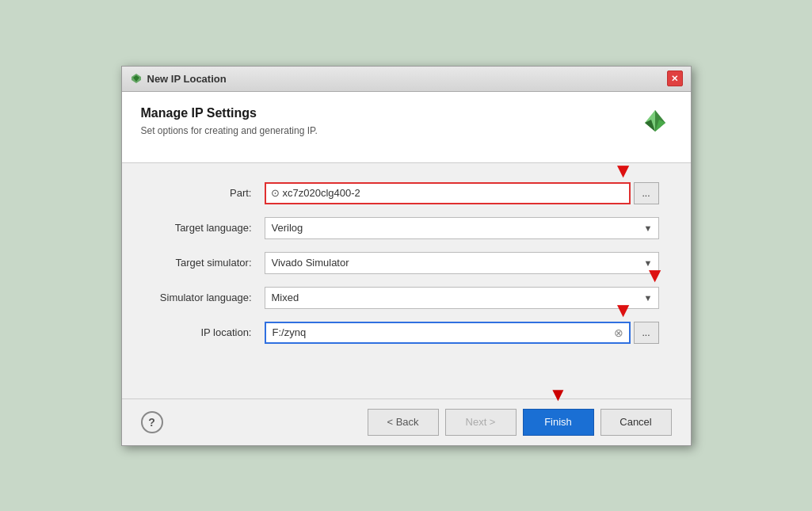 The height and width of the screenshot is (511, 812). Describe the element at coordinates (209, 333) in the screenshot. I see `ip-location-label: IP location:` at that location.